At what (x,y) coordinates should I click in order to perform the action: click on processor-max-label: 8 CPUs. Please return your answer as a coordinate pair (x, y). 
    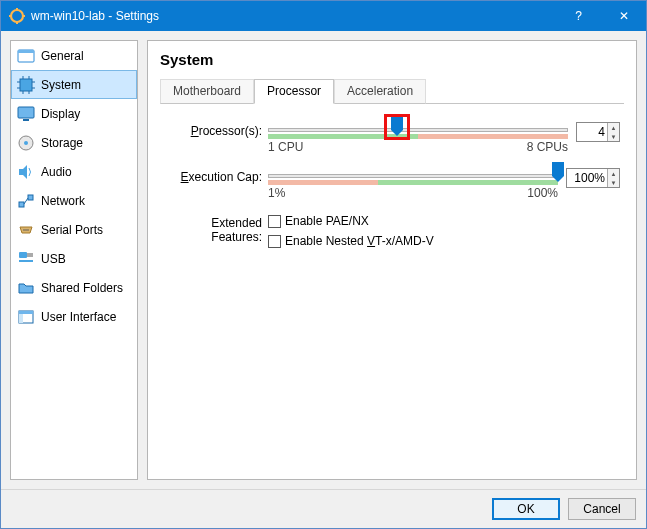
    Looking at the image, I should click on (548, 147).